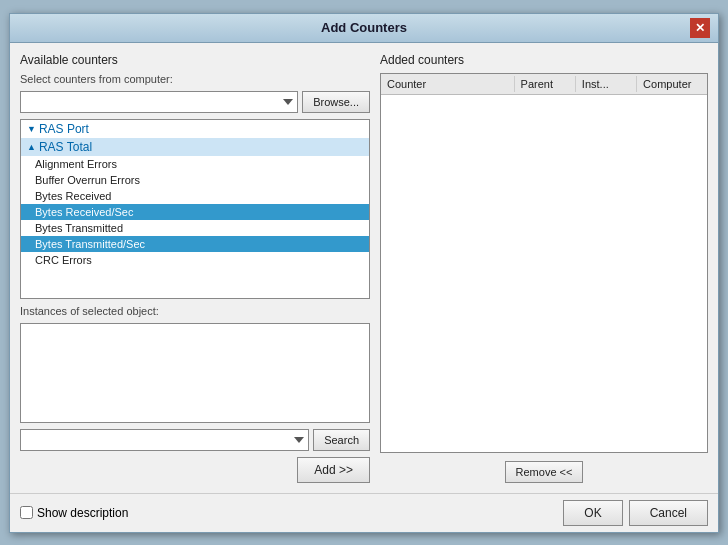  What do you see at coordinates (672, 84) in the screenshot?
I see `col-header-computer: Computer` at bounding box center [672, 84].